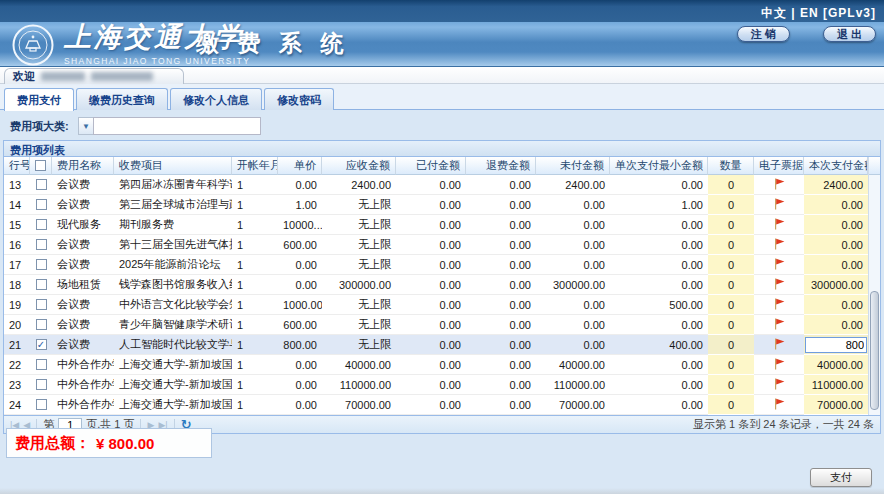  I want to click on col-row-number: 行号, so click(17, 166).